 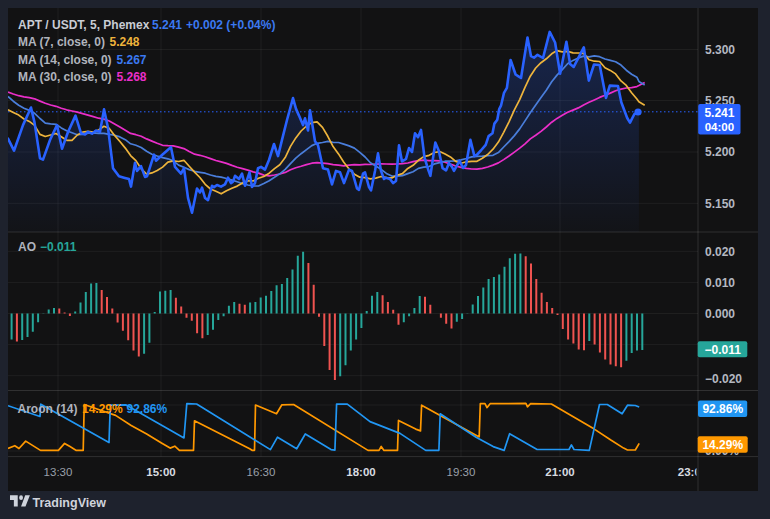 I want to click on svg-text: 5.268, so click(x=132, y=77).